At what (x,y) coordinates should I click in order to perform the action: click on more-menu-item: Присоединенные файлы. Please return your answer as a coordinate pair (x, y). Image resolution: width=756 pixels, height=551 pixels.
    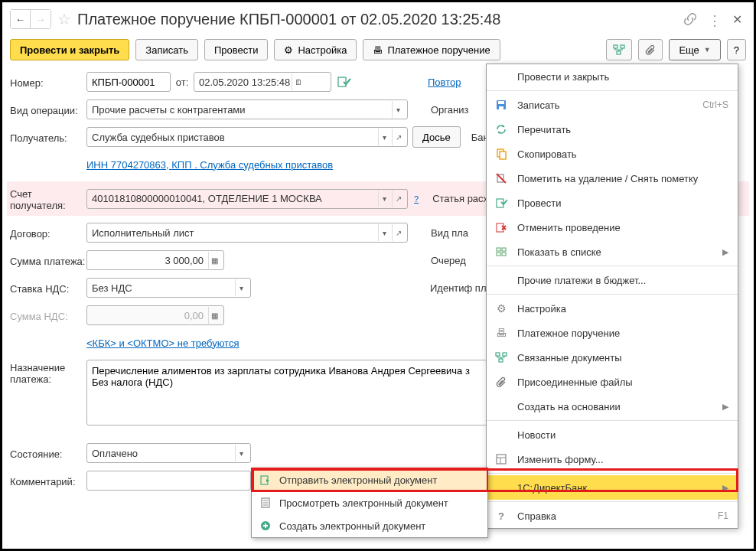
    Looking at the image, I should click on (612, 382).